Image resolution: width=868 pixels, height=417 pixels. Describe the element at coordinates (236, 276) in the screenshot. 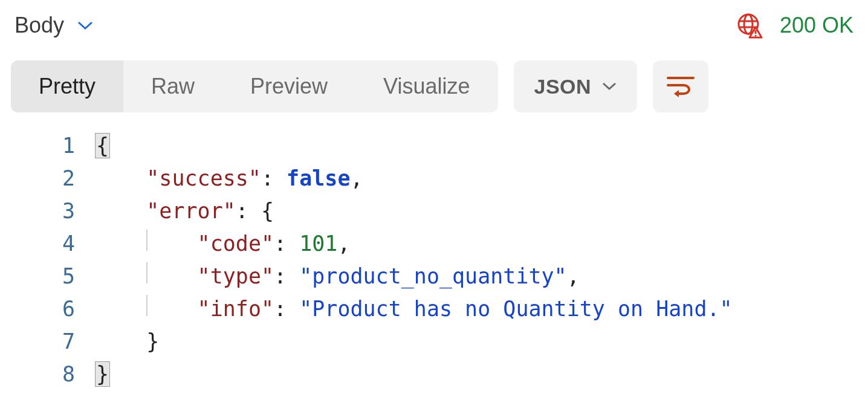

I see `json-key-type: "type"` at that location.